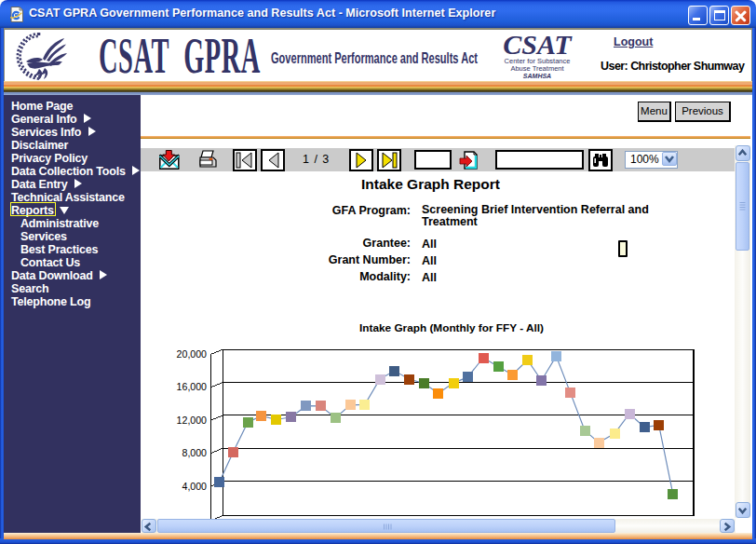  Describe the element at coordinates (192, 354) in the screenshot. I see `svg-text: 20,000` at that location.